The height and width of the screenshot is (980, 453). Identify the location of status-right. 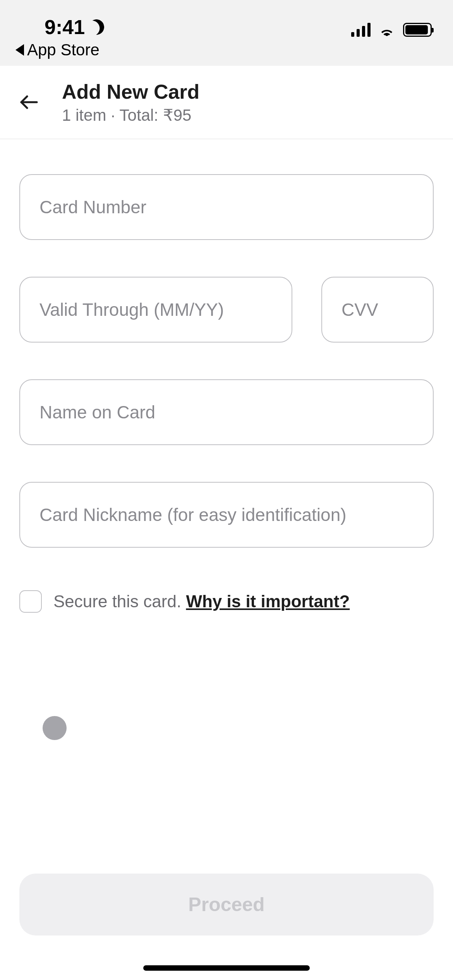
(391, 30).